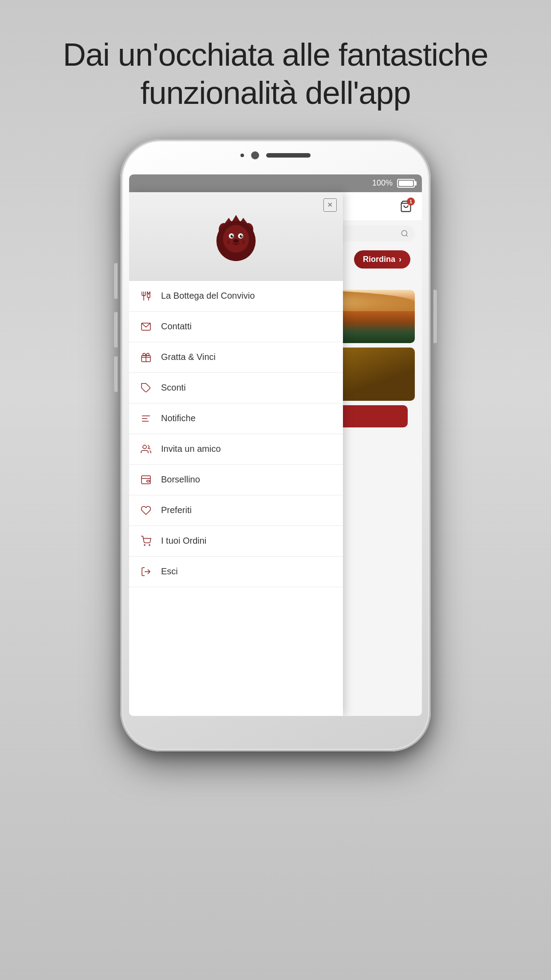 The height and width of the screenshot is (980, 551). What do you see at coordinates (406, 183) in the screenshot?
I see `battery-icon` at bounding box center [406, 183].